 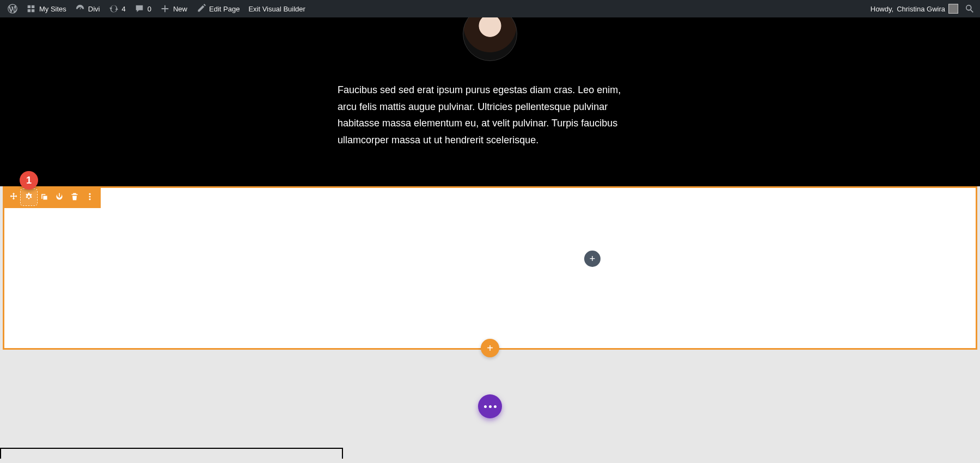 What do you see at coordinates (921, 9) in the screenshot?
I see `howdy-username: Christina Gwira` at bounding box center [921, 9].